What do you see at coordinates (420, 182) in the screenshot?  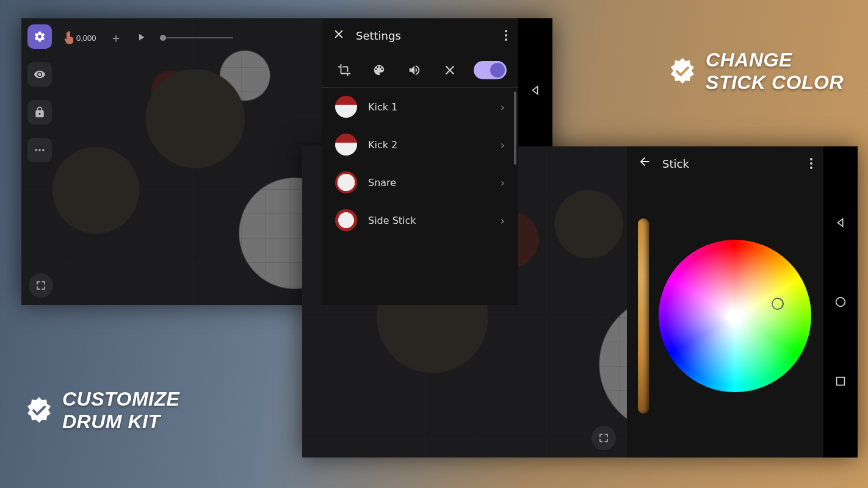 I see `instrument-row-snare: Snare ›` at bounding box center [420, 182].